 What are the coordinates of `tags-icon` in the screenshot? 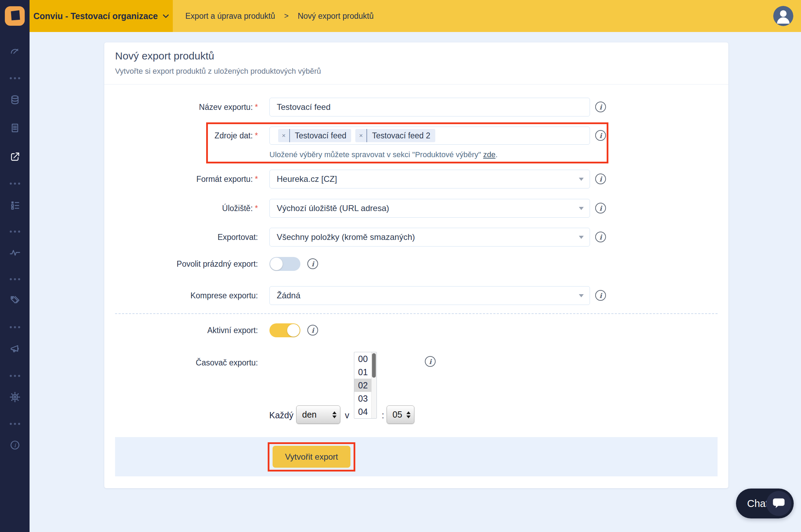 It's located at (15, 300).